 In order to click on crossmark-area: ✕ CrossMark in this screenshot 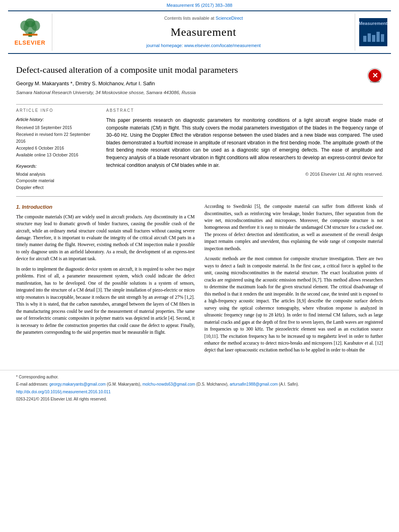, I will do `click(375, 76)`.